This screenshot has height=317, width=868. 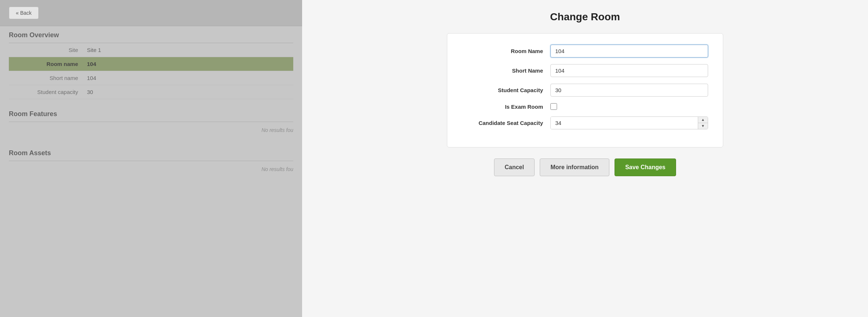 What do you see at coordinates (629, 90) in the screenshot?
I see `student-capacity-input` at bounding box center [629, 90].